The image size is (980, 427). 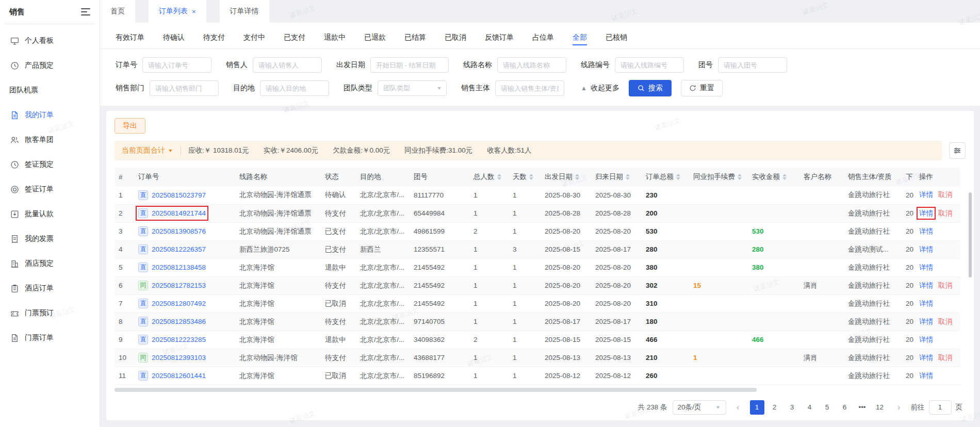 I want to click on sidebar-item-my-orders: 我的订单, so click(x=50, y=115).